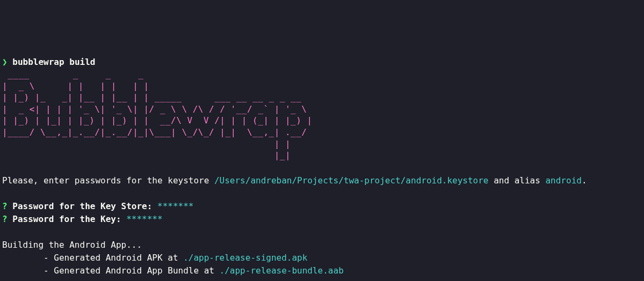  What do you see at coordinates (322, 258) in the screenshot?
I see `generated-apk-line: - Generated Android APK at ./app-release…` at bounding box center [322, 258].